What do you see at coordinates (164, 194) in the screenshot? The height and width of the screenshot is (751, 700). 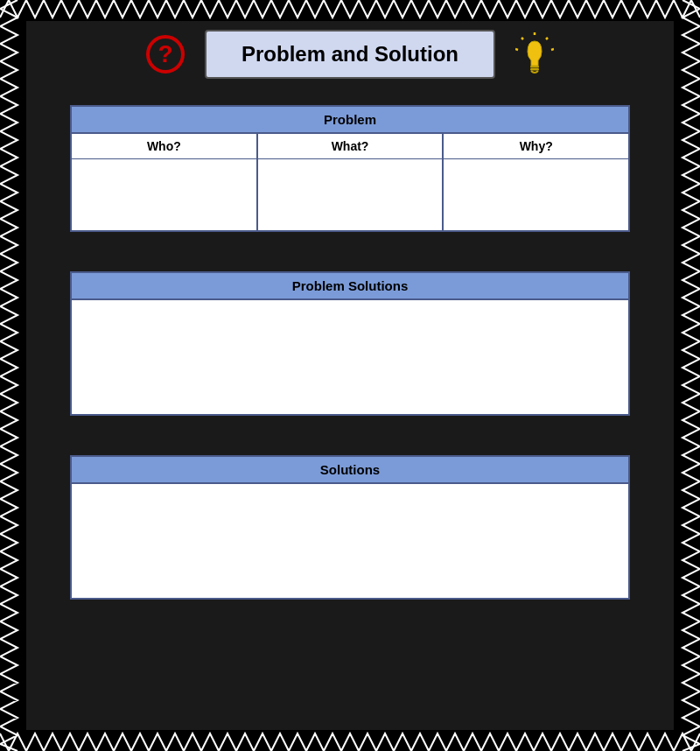 I see `who-content` at bounding box center [164, 194].